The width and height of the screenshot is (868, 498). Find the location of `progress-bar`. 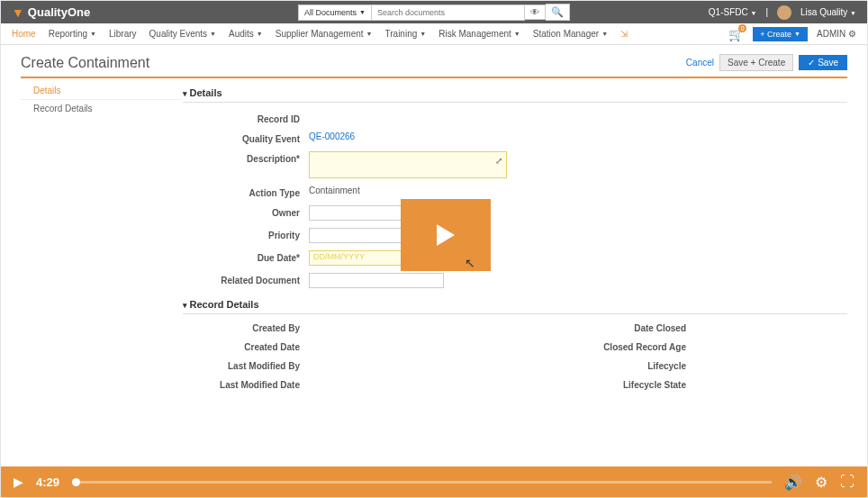

progress-bar is located at coordinates (421, 483).